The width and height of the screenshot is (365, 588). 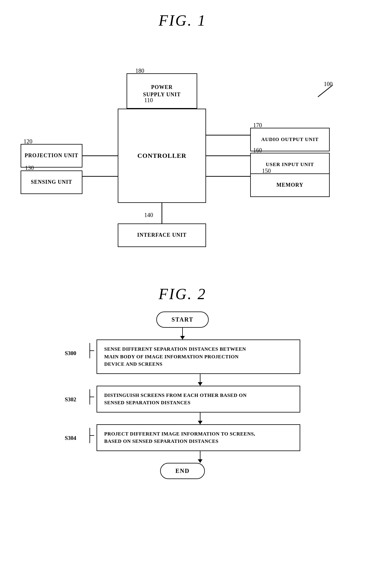 I want to click on step-s300-row: S300 SENSE DIFFERENT SEPARATION DISTANCE…, so click(x=182, y=357).